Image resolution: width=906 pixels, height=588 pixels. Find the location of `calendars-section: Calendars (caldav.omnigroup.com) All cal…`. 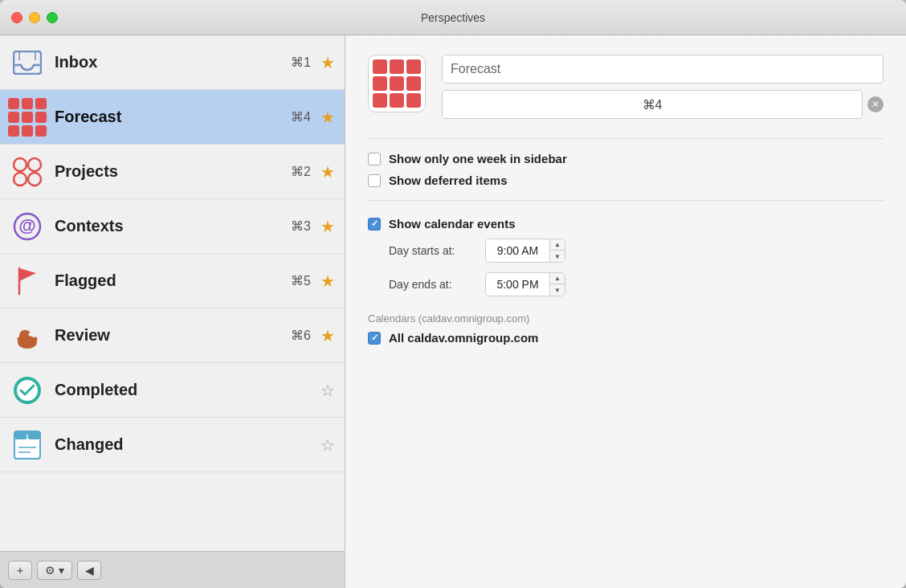

calendars-section: Calendars (caldav.omnigroup.com) All cal… is located at coordinates (626, 329).